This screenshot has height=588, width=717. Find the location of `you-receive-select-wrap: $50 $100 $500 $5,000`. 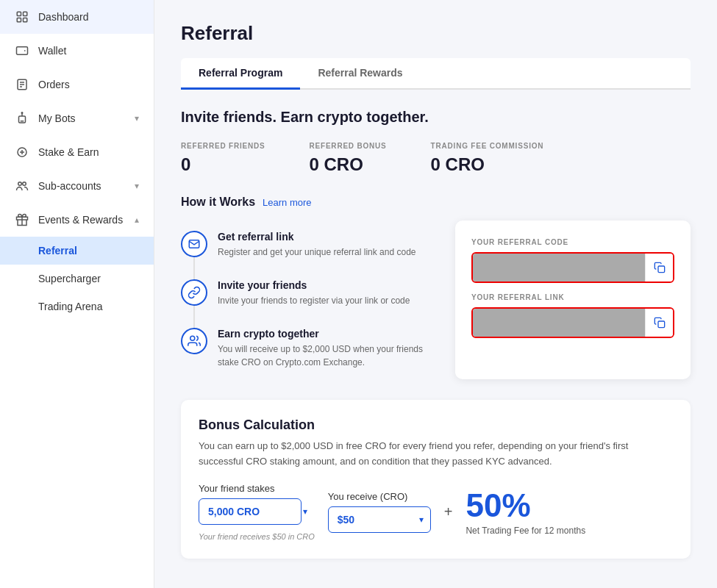

you-receive-select-wrap: $50 $100 $500 $5,000 is located at coordinates (379, 520).